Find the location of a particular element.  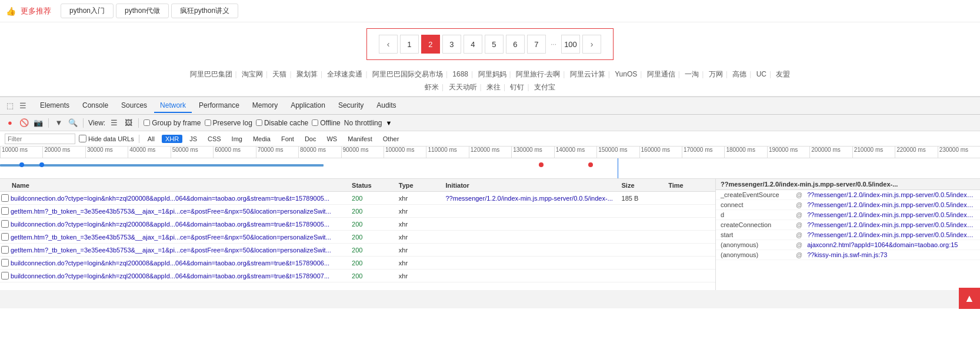

search-button: 🔍 is located at coordinates (73, 123).